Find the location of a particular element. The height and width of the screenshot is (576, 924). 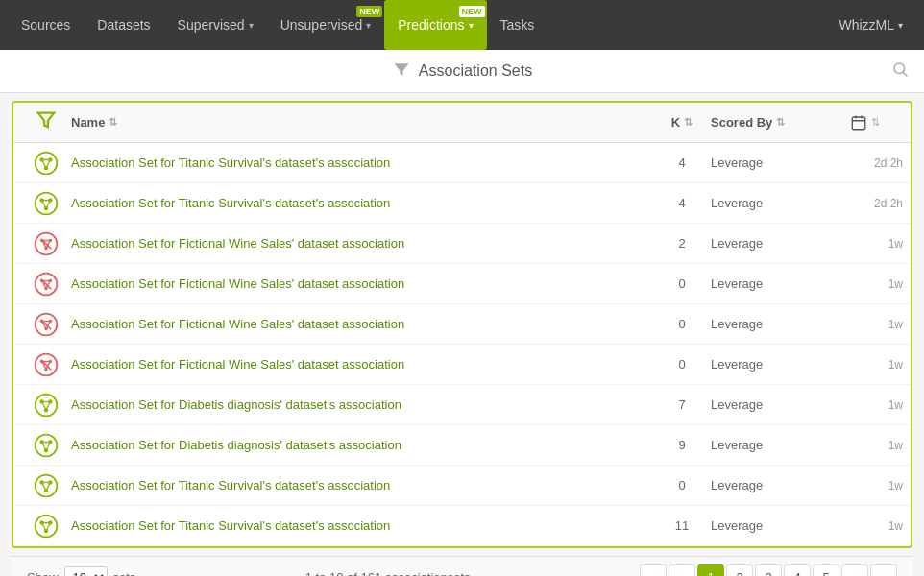

nav-unsupervised: Unsupervised ▾ NEW is located at coordinates (327, 25).